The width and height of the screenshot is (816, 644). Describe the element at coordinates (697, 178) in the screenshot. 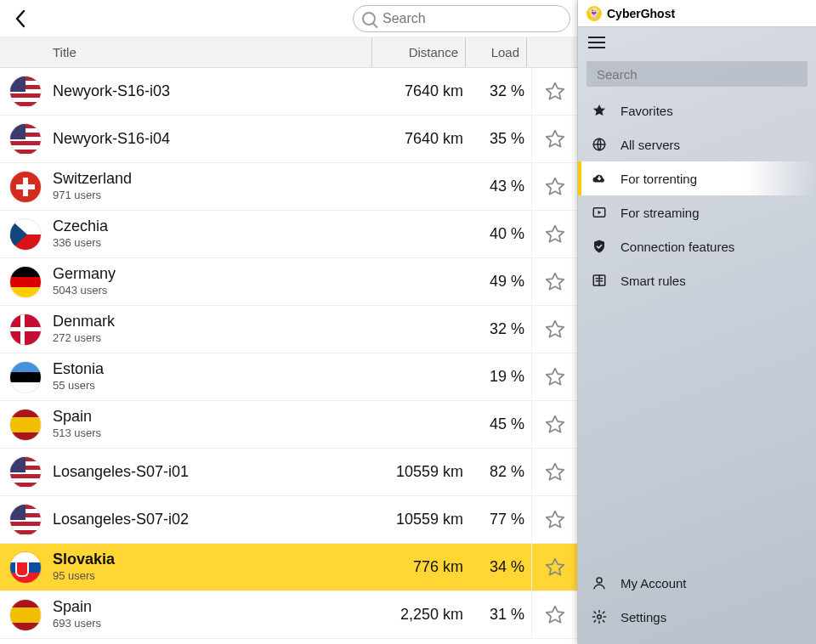

I see `side-item-for-torrenting: For torrenting` at that location.